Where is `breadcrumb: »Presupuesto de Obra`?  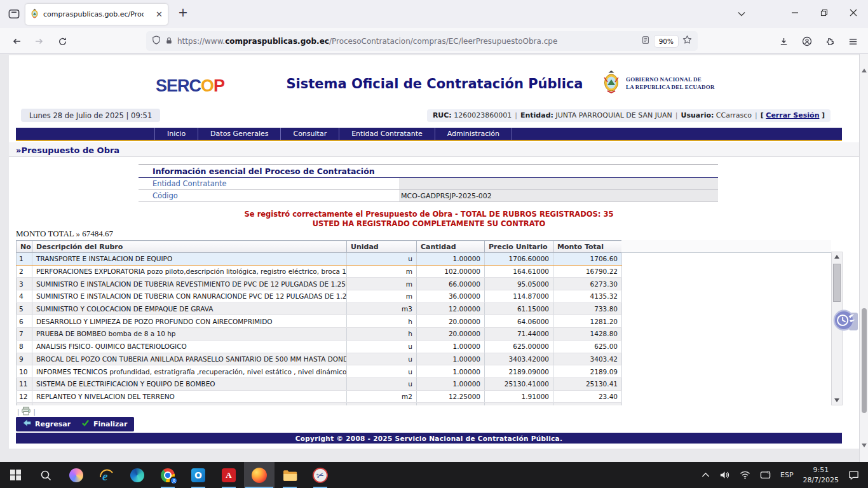 breadcrumb: »Presupuesto de Obra is located at coordinates (67, 150).